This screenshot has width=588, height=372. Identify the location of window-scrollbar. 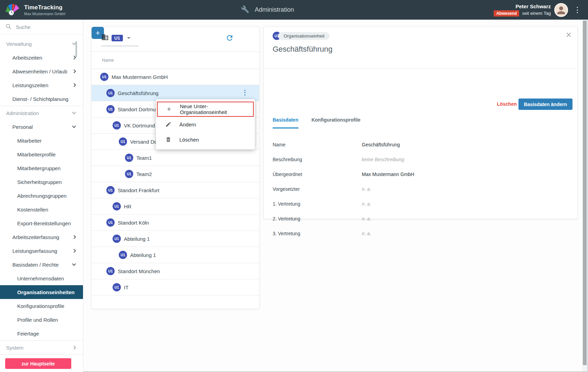
(585, 196).